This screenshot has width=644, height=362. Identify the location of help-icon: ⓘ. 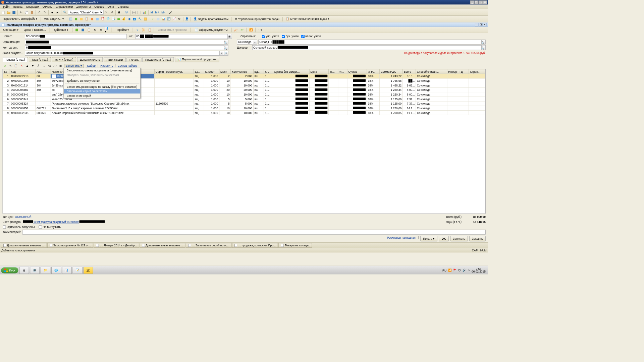
(127, 12).